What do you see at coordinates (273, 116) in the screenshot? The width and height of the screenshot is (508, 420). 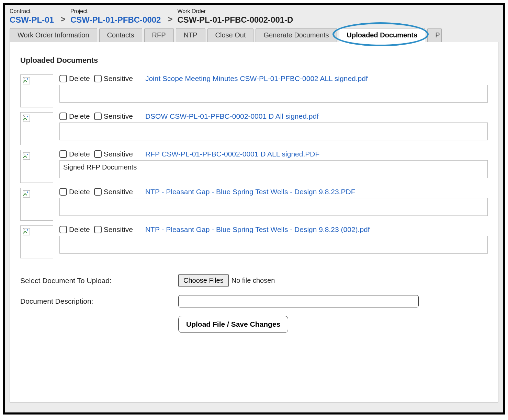 I see `document-controls: DeleteSensitiveDSOW CSW-PL-01-PFBC-0002-…` at bounding box center [273, 116].